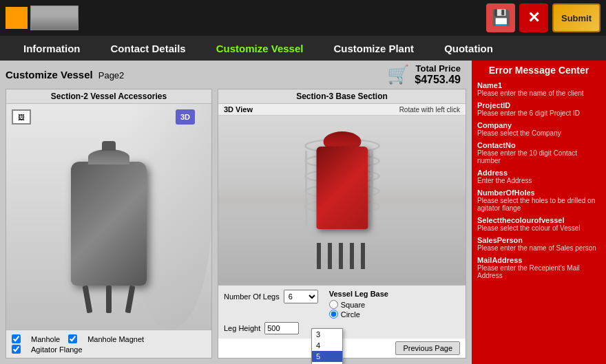 The height and width of the screenshot is (364, 606). Describe the element at coordinates (333, 314) in the screenshot. I see `circle-radio` at that location.